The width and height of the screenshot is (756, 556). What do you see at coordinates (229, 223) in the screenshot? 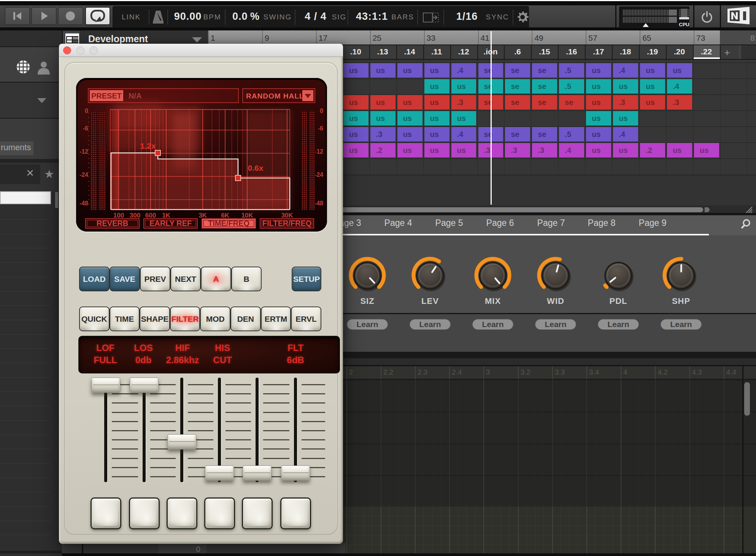
I see `svg-text: TIME/FREQ` at bounding box center [229, 223].